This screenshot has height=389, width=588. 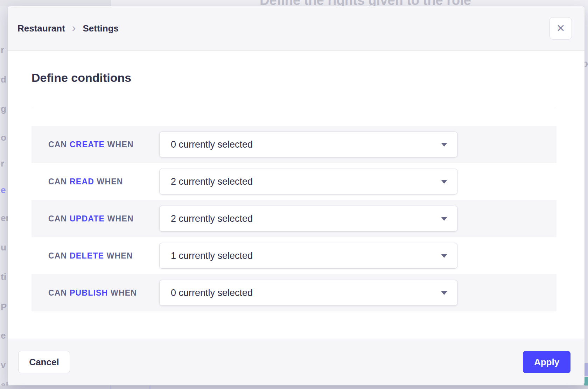 What do you see at coordinates (95, 256) in the screenshot?
I see `condition-label-delete: CAN DELETE WHEN` at bounding box center [95, 256].